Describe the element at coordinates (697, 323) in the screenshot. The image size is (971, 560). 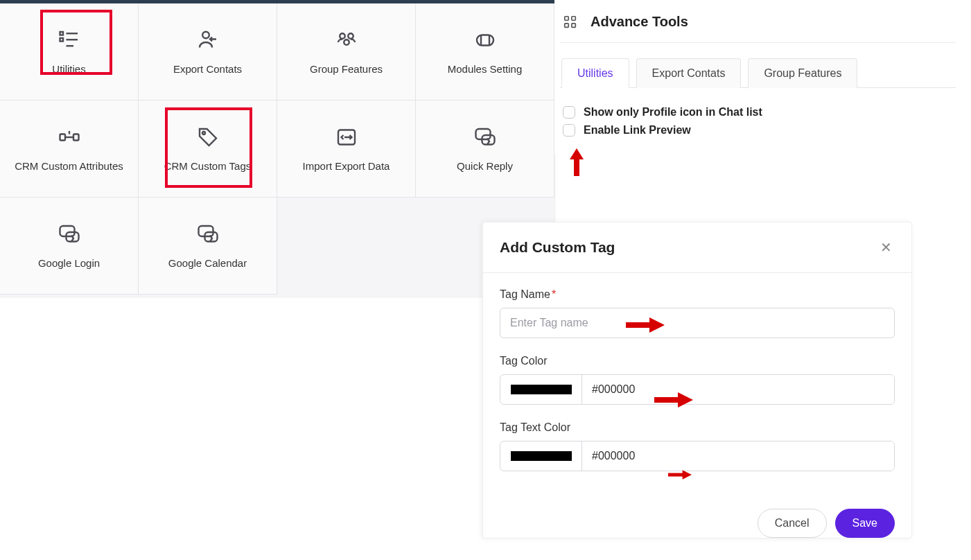
I see `tag-name-input` at that location.